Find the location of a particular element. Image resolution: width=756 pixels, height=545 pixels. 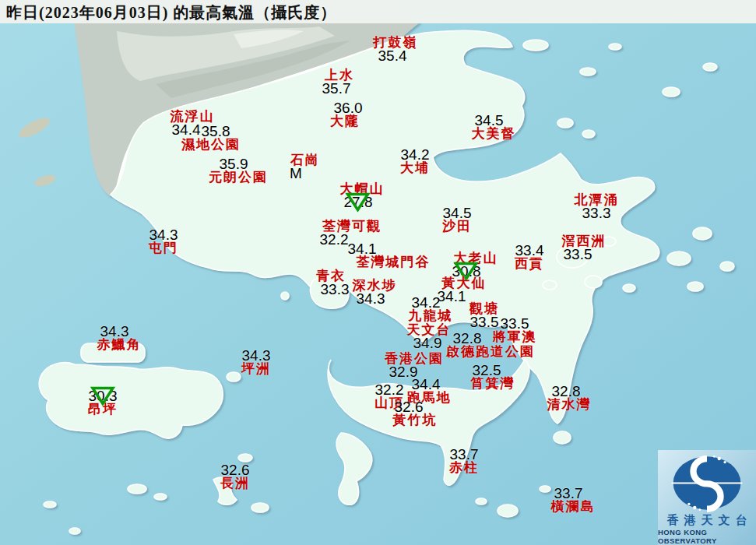

station-waglan-island: 33.7橫瀾島 is located at coordinates (573, 500).